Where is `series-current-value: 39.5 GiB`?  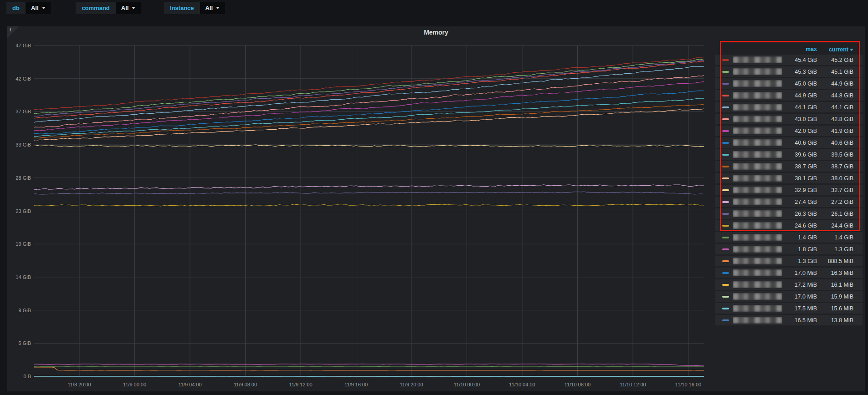
series-current-value: 39.5 GiB is located at coordinates (835, 155).